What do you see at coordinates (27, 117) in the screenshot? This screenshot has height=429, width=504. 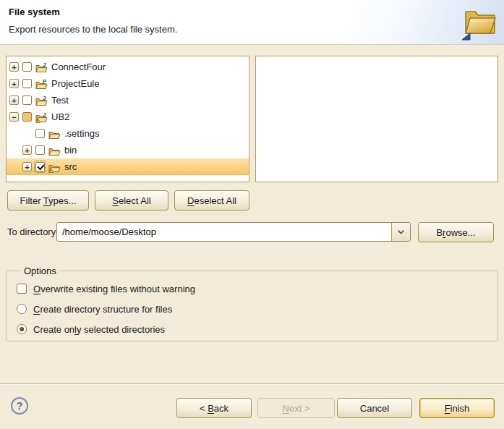 I see `tree-checkbox-grayed` at bounding box center [27, 117].